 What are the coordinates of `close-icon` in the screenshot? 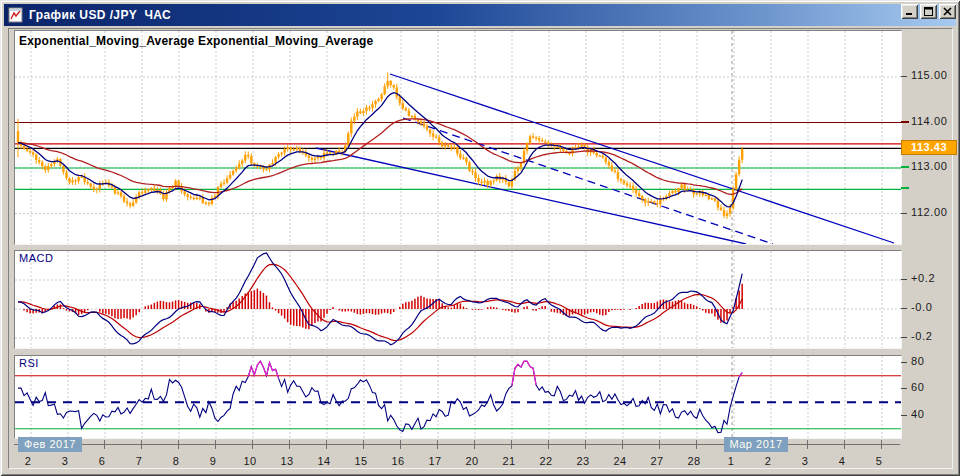 It's located at (948, 12).